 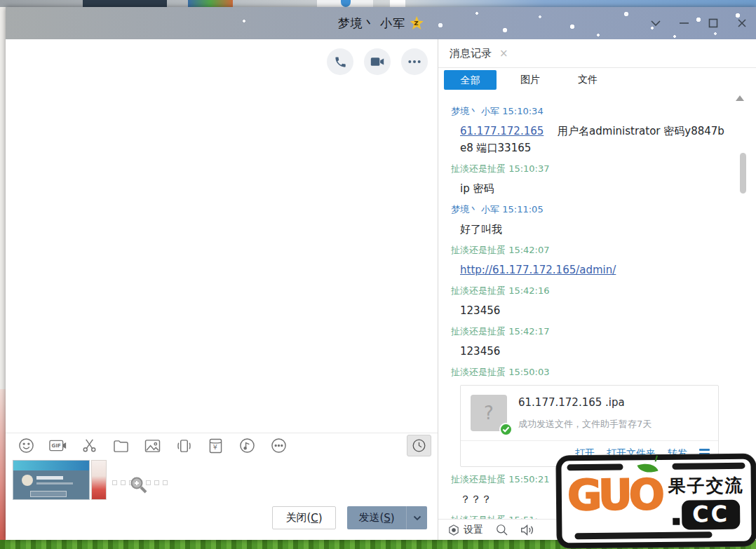 What do you see at coordinates (598, 53) in the screenshot?
I see `history-panel-header: 消息记录 ×` at bounding box center [598, 53].